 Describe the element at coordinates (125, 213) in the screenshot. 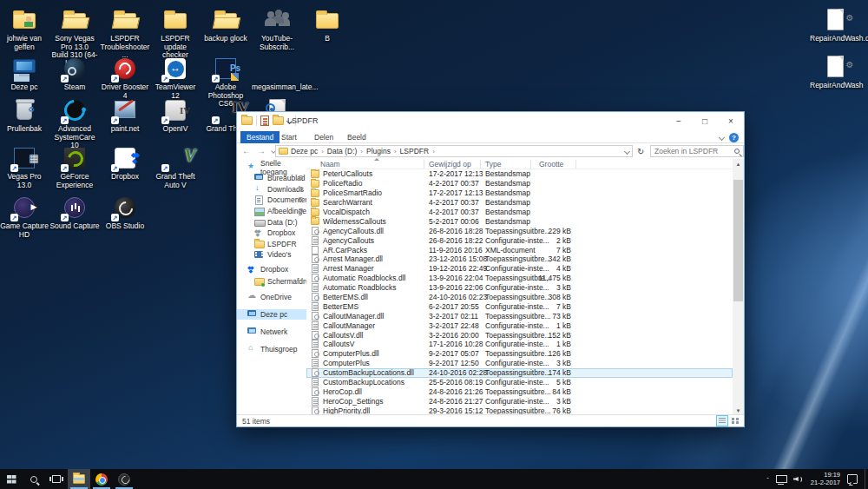

I see `desktop-icon-obs-studio: OBS Studio` at that location.